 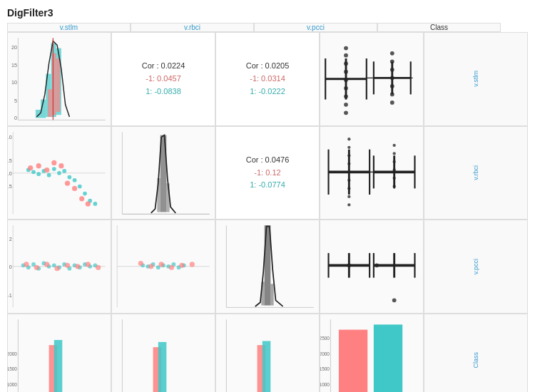 I want to click on svg-text: 1.0, so click(x=10, y=137).